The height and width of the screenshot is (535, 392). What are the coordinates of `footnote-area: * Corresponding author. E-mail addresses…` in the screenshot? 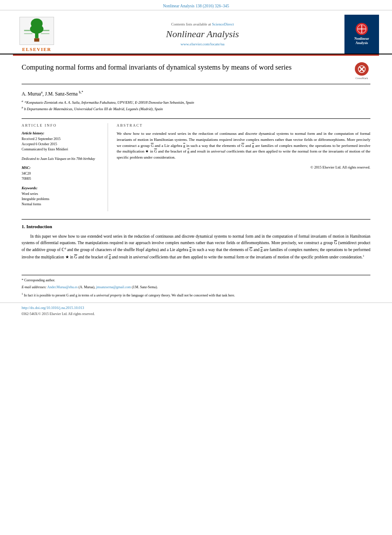 It's located at (196, 288).